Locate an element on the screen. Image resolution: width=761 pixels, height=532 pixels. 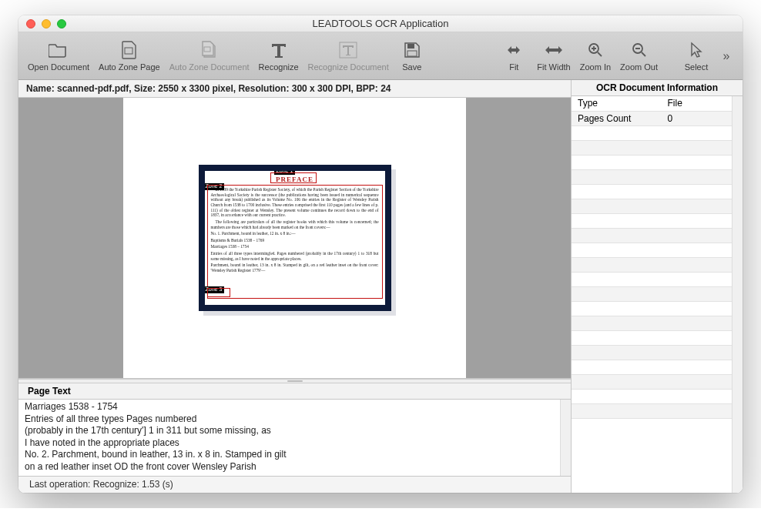
zoom-in-icon is located at coordinates (595, 50).